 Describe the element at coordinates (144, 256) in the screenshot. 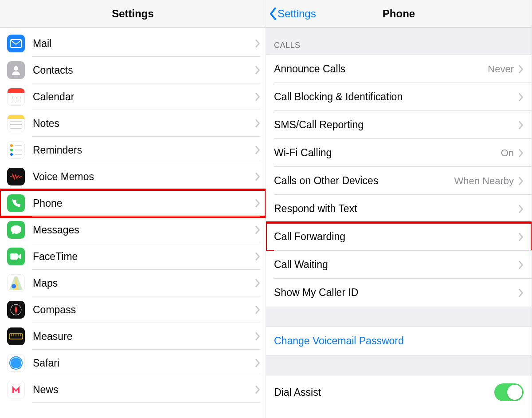

I see `settings-label: FaceTime` at that location.